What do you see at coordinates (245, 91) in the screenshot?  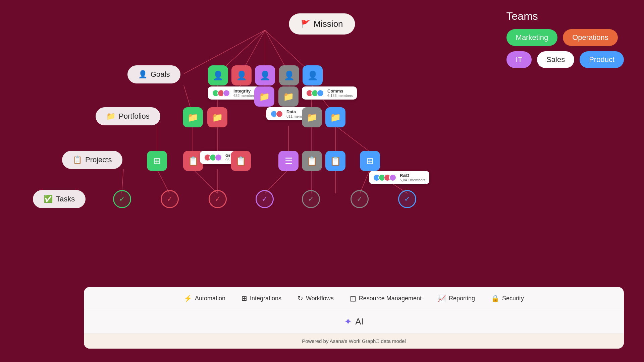 I see `integrity-name: Integrity` at bounding box center [245, 91].